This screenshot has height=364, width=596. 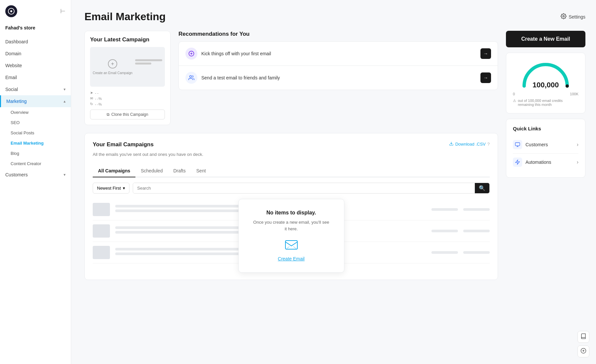 What do you see at coordinates (311, 188) in the screenshot?
I see `search-input-wrap: 🔍` at bounding box center [311, 188].